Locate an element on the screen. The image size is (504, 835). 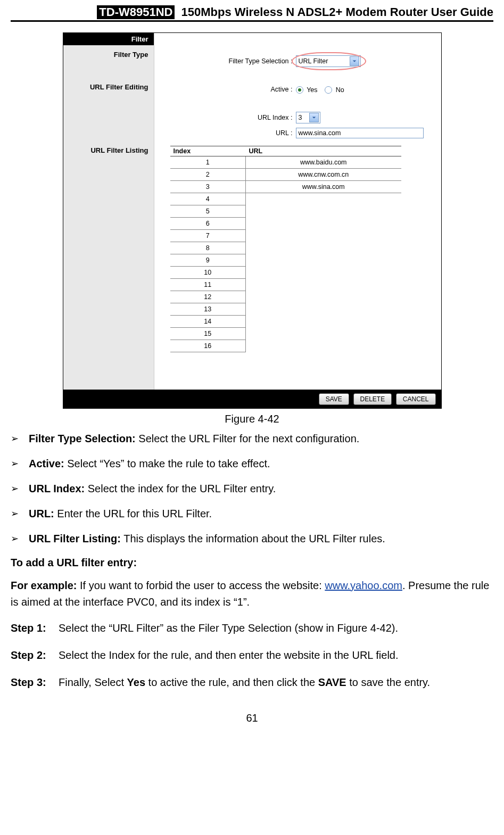
listing-row-index: 6 is located at coordinates (208, 224).